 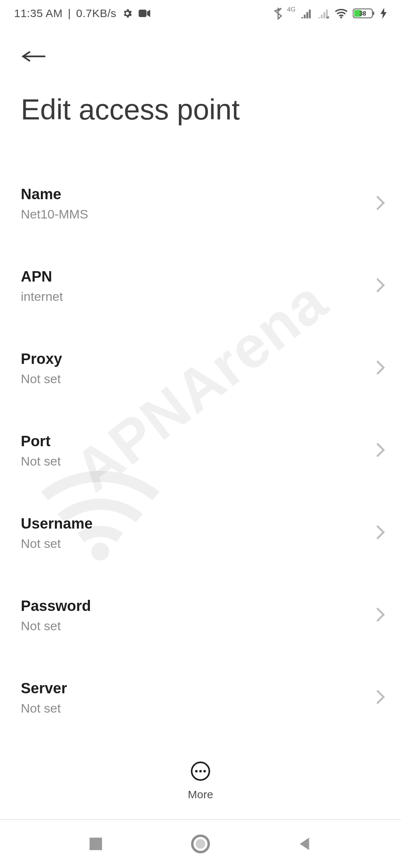 I want to click on signal-primary-icon, so click(x=306, y=13).